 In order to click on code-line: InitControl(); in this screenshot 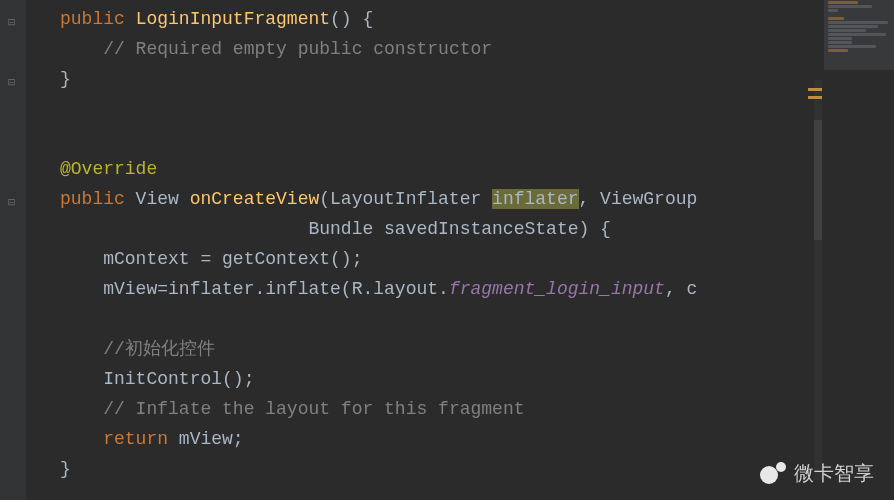, I will do `click(447, 379)`.